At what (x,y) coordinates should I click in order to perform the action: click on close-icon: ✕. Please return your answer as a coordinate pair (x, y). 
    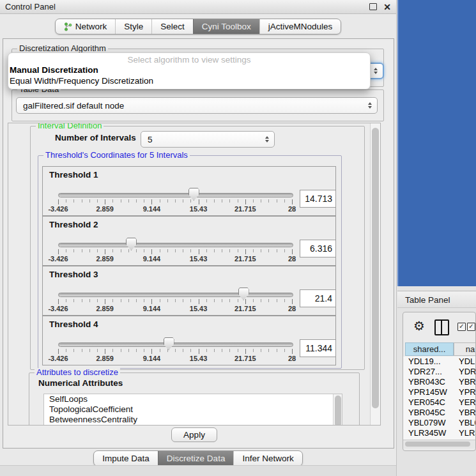
    Looking at the image, I should click on (387, 7).